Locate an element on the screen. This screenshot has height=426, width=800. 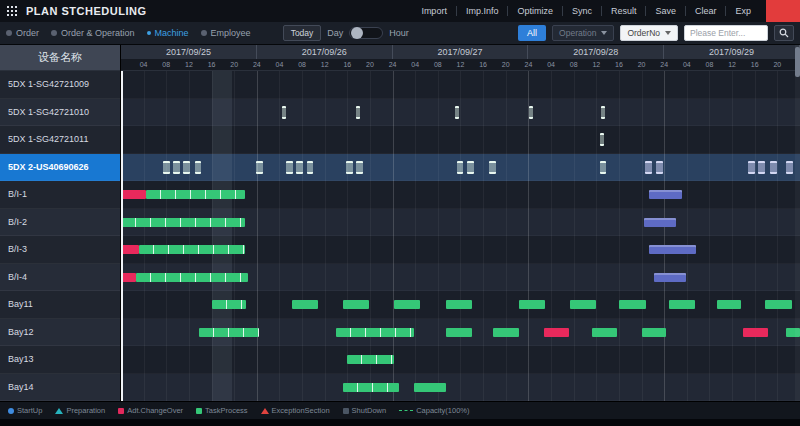
machine-row-label-5dx-1-sg42721011: 5DX 1-SG42721011 is located at coordinates (60, 140).